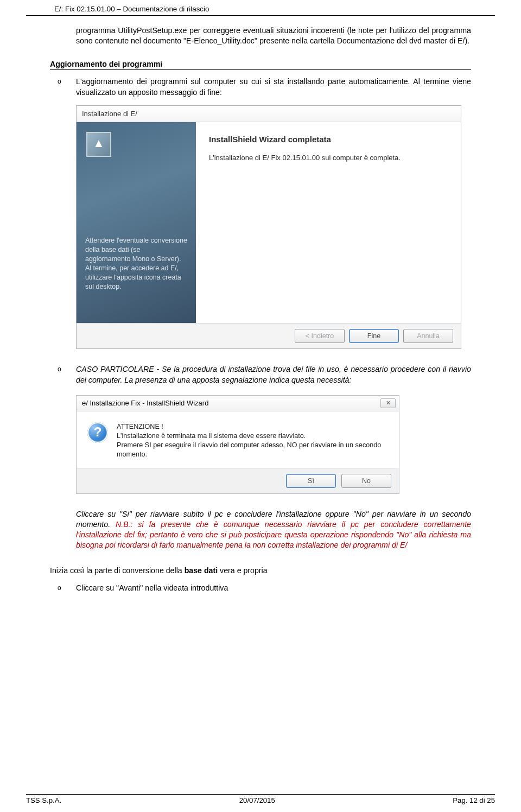 The height and width of the screenshot is (812, 521). Describe the element at coordinates (260, 8) in the screenshot. I see `page-header: E/: Fix 02.15.01.00 – Documentazione di …` at that location.